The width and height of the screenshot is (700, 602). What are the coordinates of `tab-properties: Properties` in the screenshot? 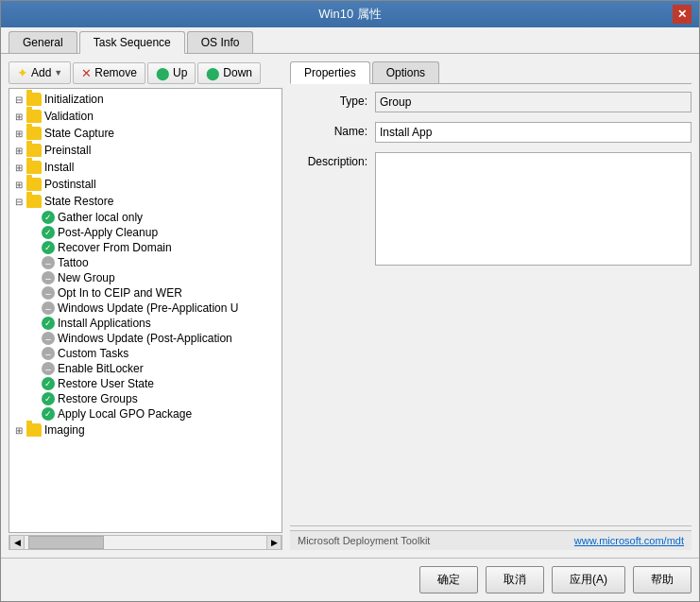 It's located at (331, 73).